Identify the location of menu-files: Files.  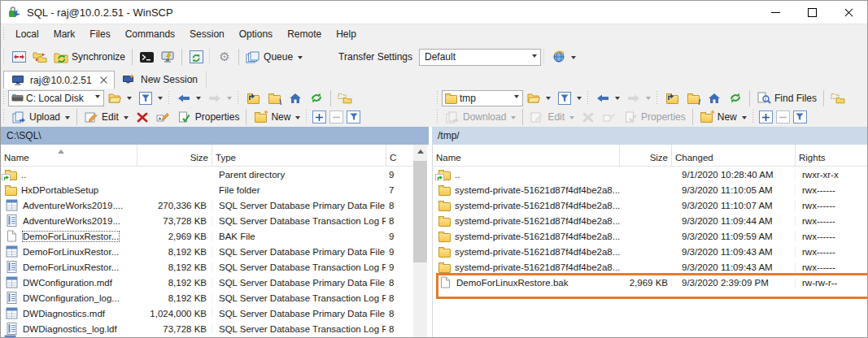
(99, 34).